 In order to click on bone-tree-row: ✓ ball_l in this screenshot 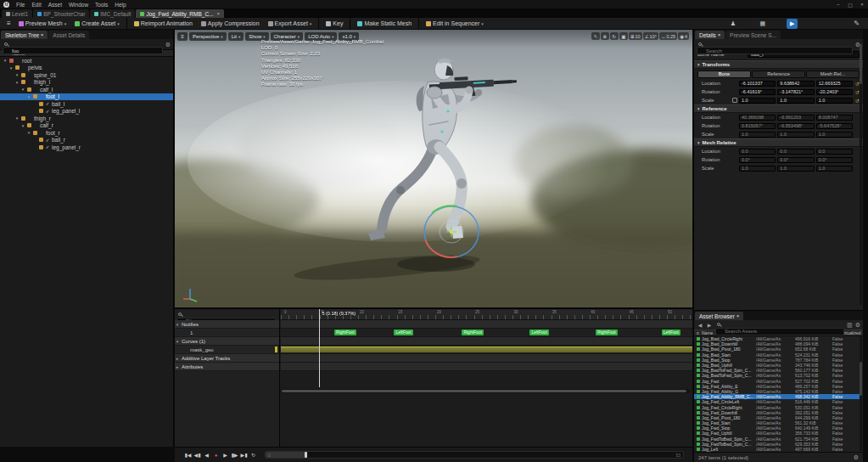, I will do `click(87, 104)`.